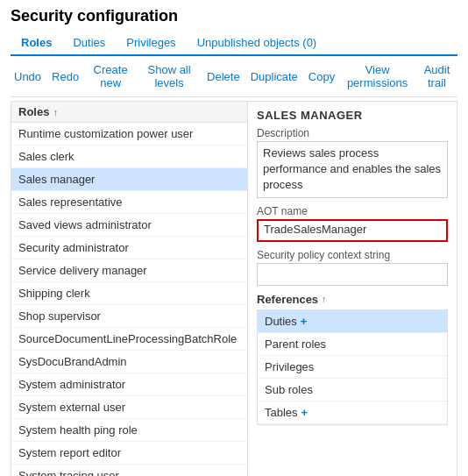 Image resolution: width=468 pixels, height=476 pixels. What do you see at coordinates (287, 300) in the screenshot?
I see `references-label: References` at bounding box center [287, 300].